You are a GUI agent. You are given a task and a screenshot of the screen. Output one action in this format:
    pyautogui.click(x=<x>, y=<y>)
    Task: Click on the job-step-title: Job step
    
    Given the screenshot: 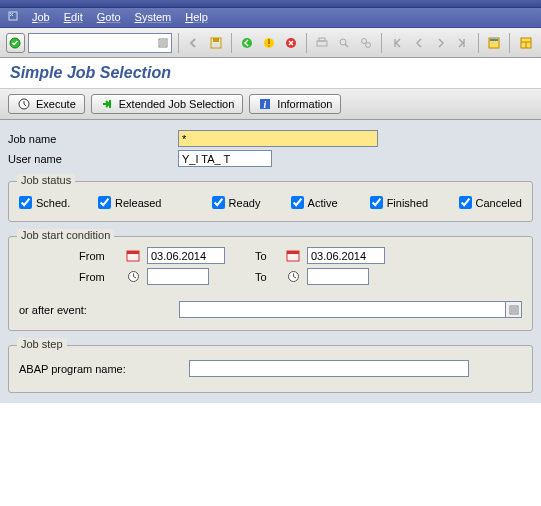 What is the action you would take?
    pyautogui.click(x=42, y=344)
    